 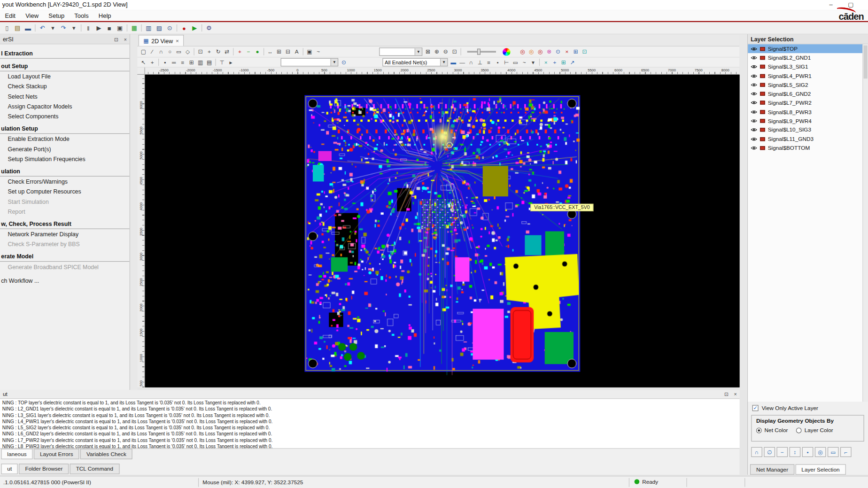 What do you see at coordinates (170, 28) in the screenshot?
I see `search-doc-icon: ⊙` at bounding box center [170, 28].